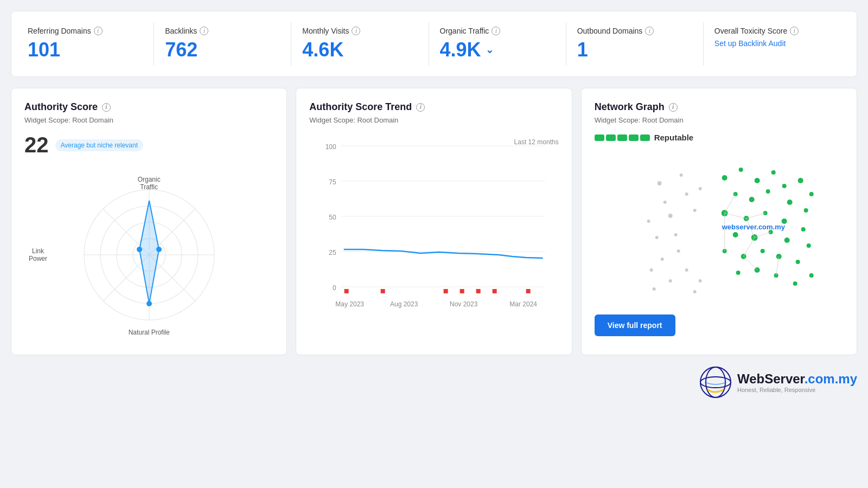 The image size is (868, 488). Describe the element at coordinates (333, 253) in the screenshot. I see `svg-text: 25` at that location.